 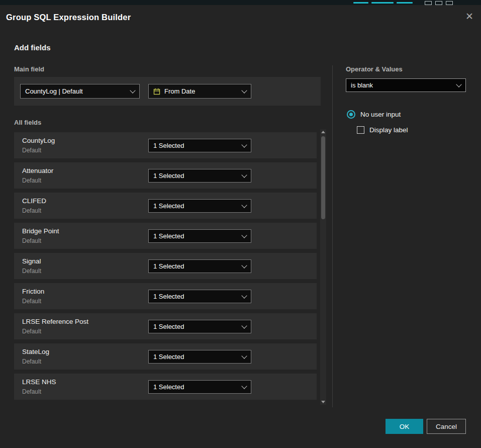 I want to click on no-user-input-radio: No user input, so click(x=374, y=115).